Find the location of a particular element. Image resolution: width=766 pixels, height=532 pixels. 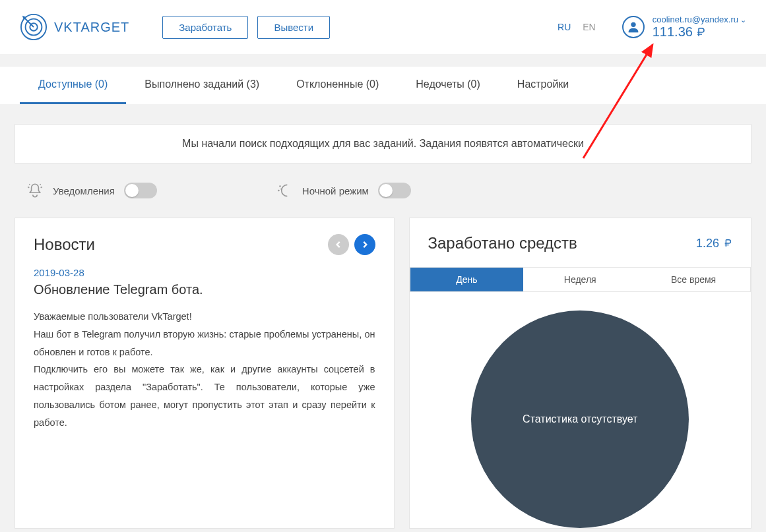

lang-en: EN is located at coordinates (589, 27).